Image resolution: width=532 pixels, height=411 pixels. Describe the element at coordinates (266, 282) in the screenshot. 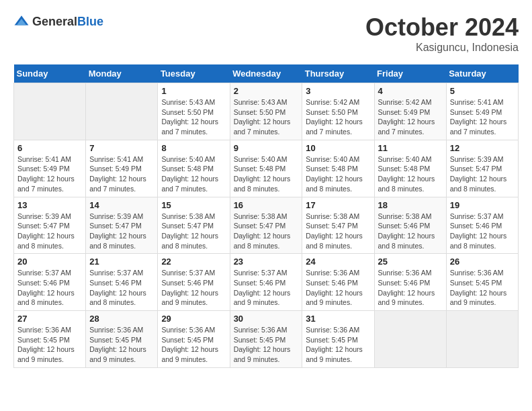

I see `calendar-week-4: 20Sunrise: 5:37 AM Sunset: 5:46 PM Dayli…` at that location.